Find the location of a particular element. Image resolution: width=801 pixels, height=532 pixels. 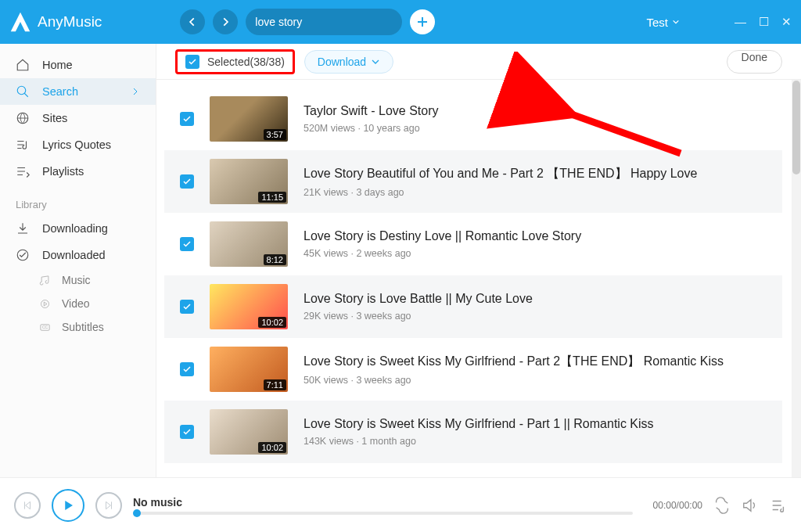

add-button is located at coordinates (422, 22).